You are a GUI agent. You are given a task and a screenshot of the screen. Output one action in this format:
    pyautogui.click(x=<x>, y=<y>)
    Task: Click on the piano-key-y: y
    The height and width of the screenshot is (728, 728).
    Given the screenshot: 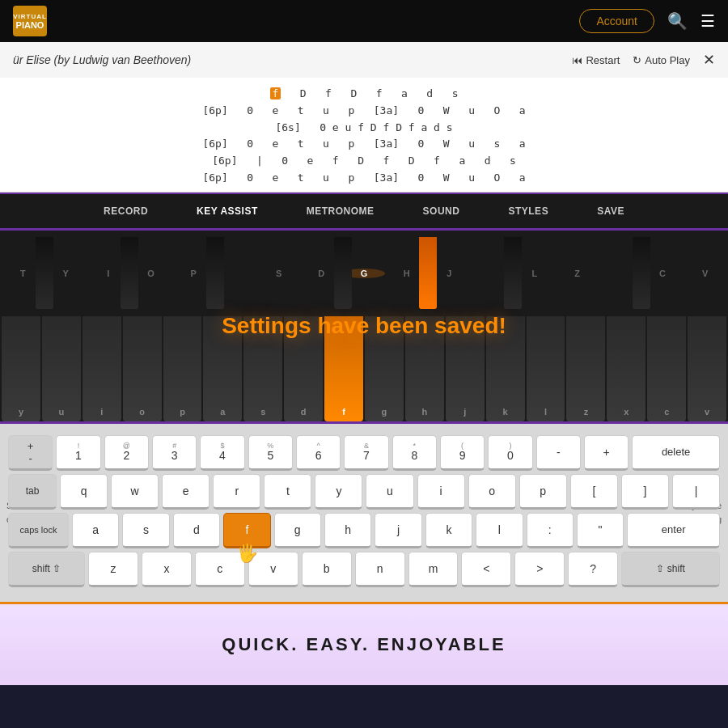 What is the action you would take?
    pyautogui.click(x=21, y=369)
    